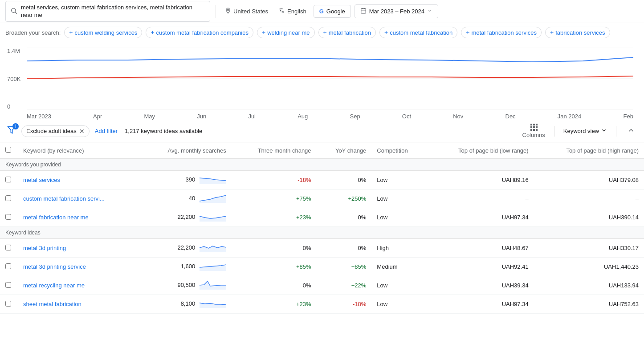  What do you see at coordinates (54, 286) in the screenshot?
I see `keyword-text: metal recycling near me` at bounding box center [54, 286].